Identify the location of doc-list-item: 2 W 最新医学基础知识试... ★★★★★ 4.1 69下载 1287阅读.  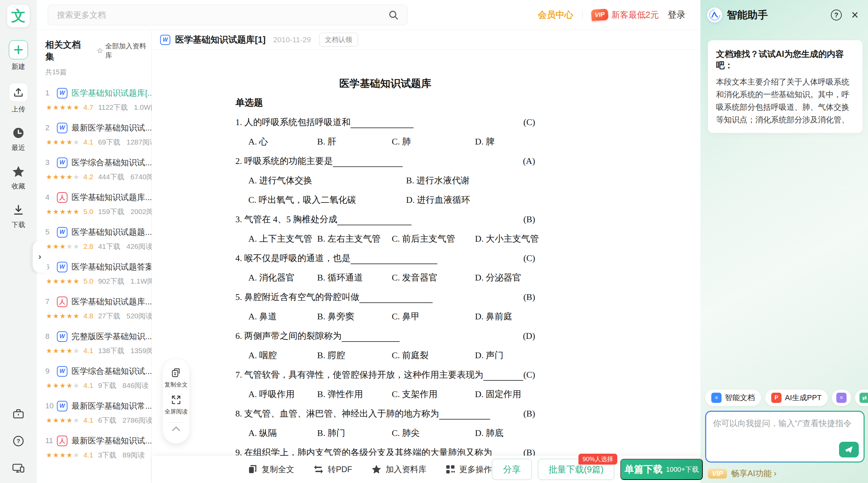
(94, 137).